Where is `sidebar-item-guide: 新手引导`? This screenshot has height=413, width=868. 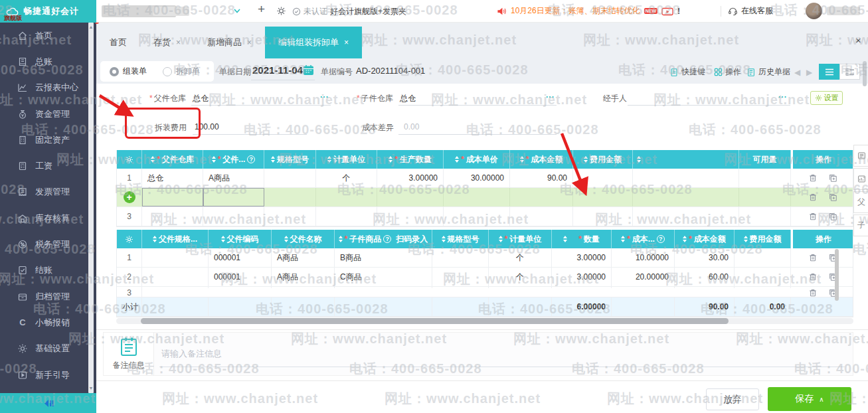 sidebar-item-guide: 新手引导 is located at coordinates (48, 374).